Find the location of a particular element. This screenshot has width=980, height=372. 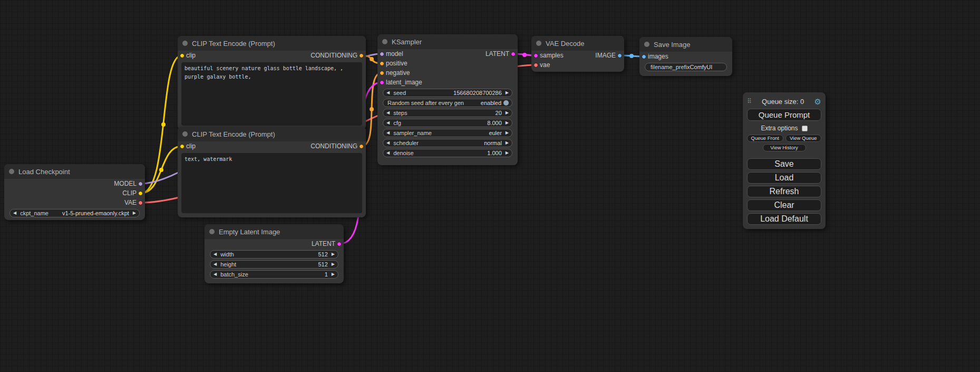

input-label-vae: vae is located at coordinates (545, 65).